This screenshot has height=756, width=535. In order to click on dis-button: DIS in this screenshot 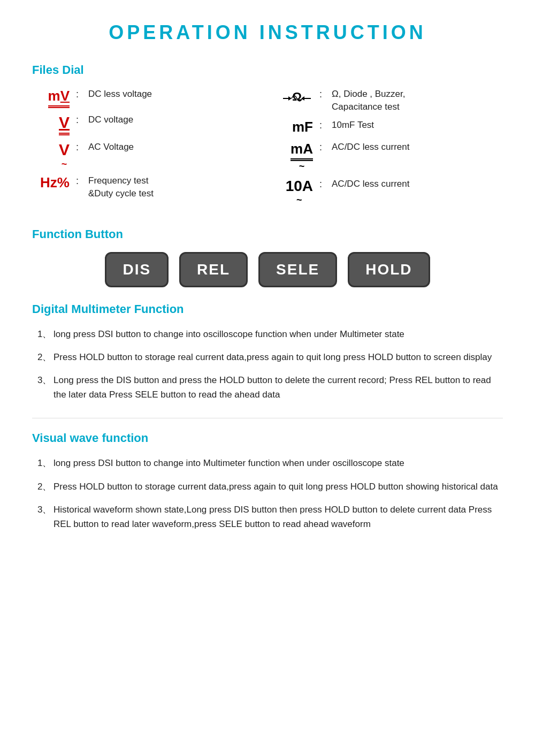, I will do `click(137, 270)`.